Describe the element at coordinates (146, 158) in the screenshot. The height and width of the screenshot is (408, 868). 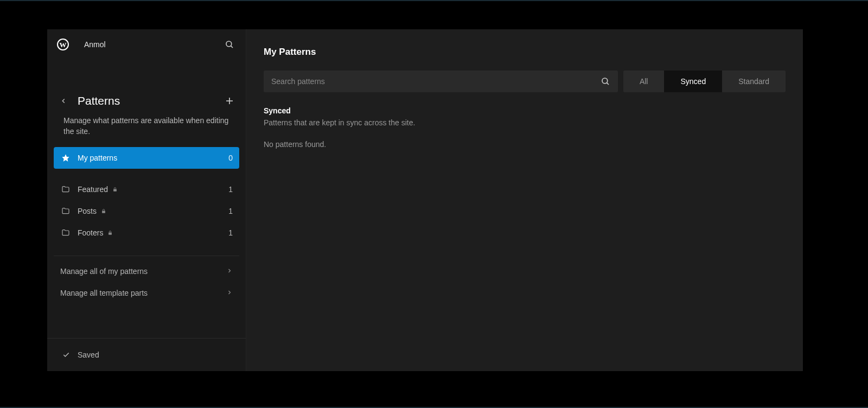
I see `sidebar-item-my-patterns: My patterns 0` at that location.